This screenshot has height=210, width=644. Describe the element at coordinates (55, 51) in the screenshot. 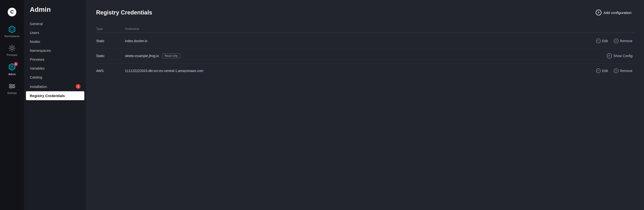

I see `sidebar-nav-namespaces: Namespaces` at that location.